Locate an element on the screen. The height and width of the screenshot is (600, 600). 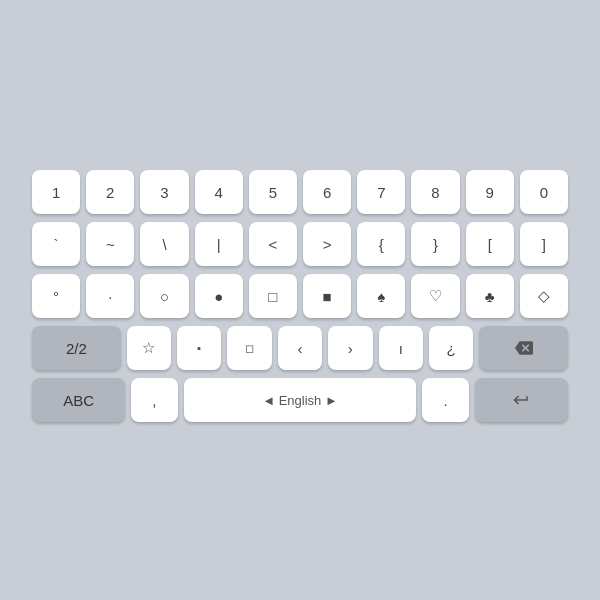
key-left-angle: ‹ is located at coordinates (300, 348).